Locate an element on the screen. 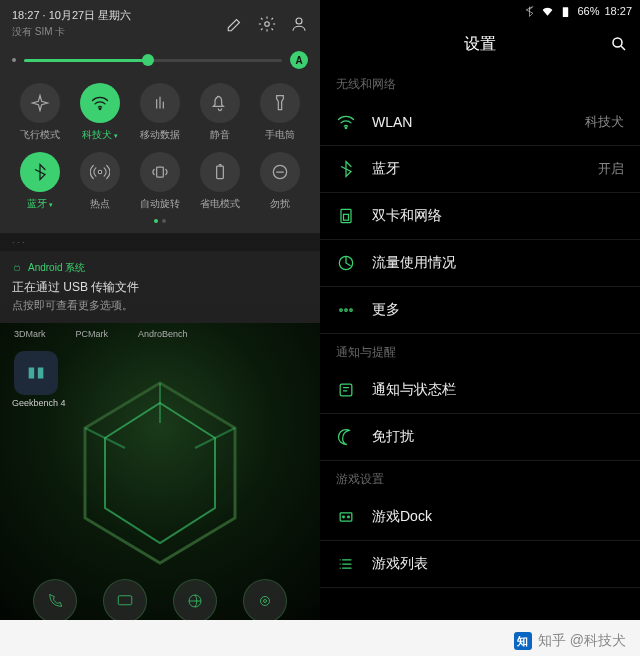  dock-browser is located at coordinates (195, 600).